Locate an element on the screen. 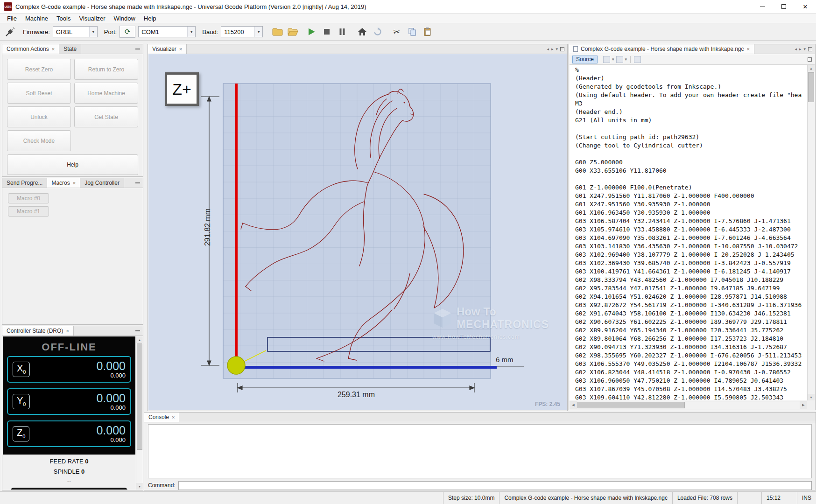 The width and height of the screenshot is (816, 504). width-dimension-label: 259.31 mm is located at coordinates (356, 395).